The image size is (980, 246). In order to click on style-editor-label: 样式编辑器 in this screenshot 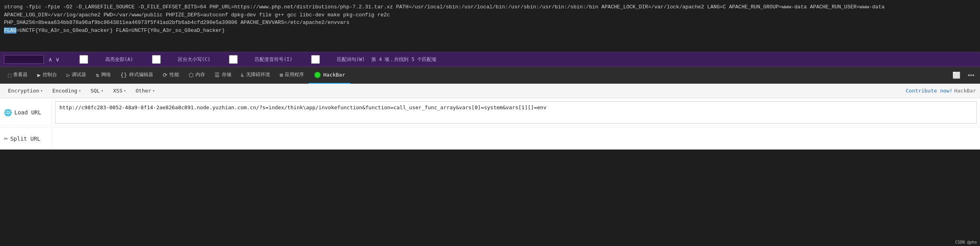, I will do `click(141, 75)`.